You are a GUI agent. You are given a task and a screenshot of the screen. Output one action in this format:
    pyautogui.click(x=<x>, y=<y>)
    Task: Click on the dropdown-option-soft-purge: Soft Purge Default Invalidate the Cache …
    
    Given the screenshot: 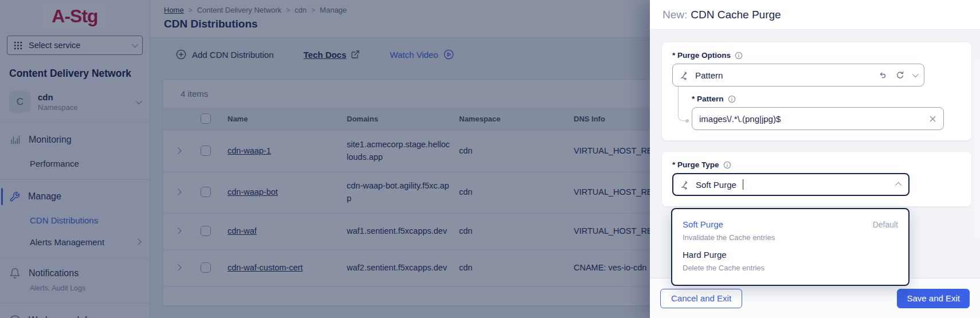 What is the action you would take?
    pyautogui.click(x=790, y=233)
    